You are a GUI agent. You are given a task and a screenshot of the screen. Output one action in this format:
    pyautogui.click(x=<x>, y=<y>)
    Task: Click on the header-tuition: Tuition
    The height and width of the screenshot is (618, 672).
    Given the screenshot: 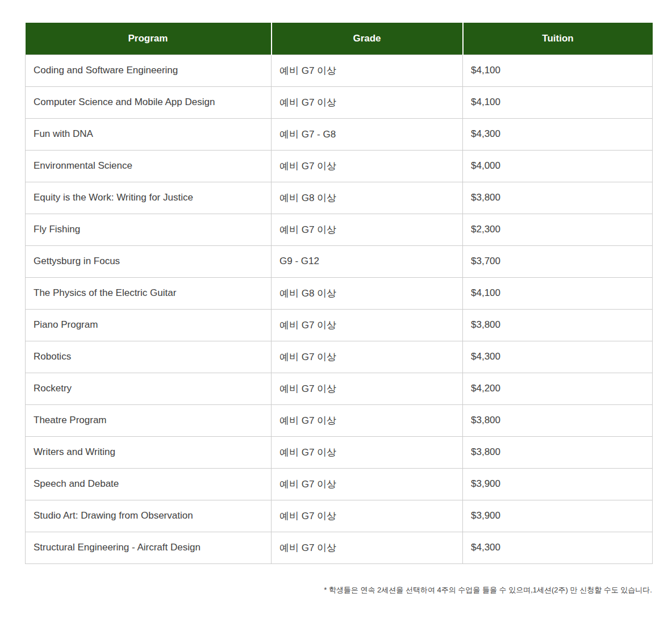 What is the action you would take?
    pyautogui.click(x=558, y=39)
    